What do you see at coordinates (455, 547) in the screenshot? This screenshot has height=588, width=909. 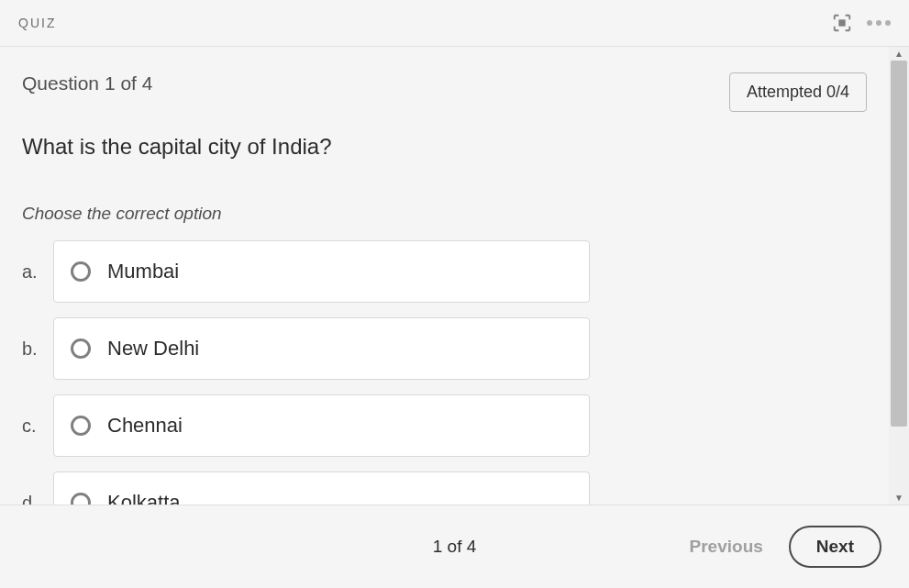 I see `page-indicator: 1 of 4` at bounding box center [455, 547].